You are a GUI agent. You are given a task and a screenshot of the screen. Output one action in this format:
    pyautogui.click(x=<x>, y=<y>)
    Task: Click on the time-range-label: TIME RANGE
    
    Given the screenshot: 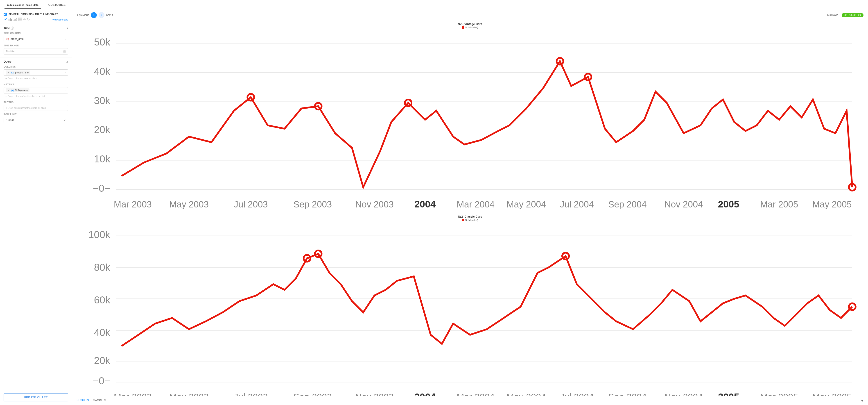 What is the action you would take?
    pyautogui.click(x=36, y=46)
    